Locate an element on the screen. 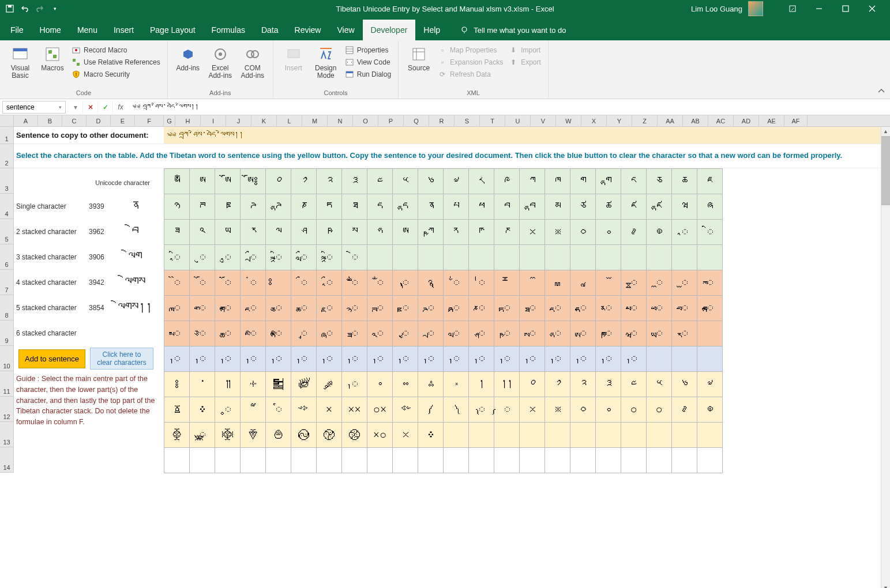 Image resolution: width=890 pixels, height=588 pixels. sentence-value: ༄༅ བཀྲ་ཤིས་བདེ་ལེགས།། is located at coordinates (204, 135).